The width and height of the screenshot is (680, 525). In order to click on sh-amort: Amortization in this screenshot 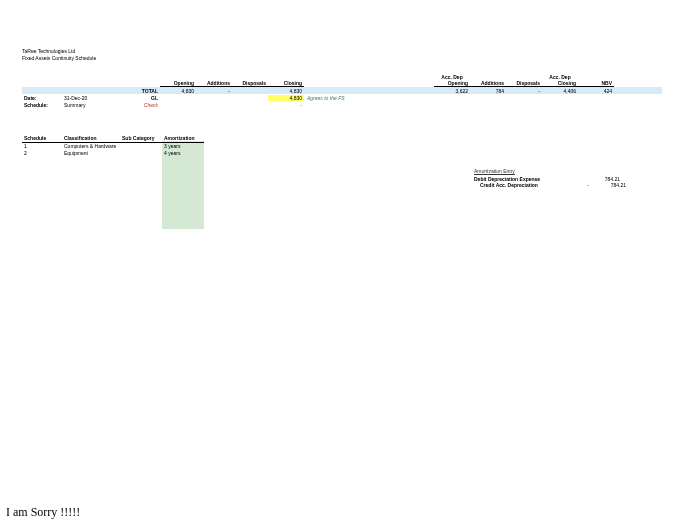, I will do `click(183, 139)`.